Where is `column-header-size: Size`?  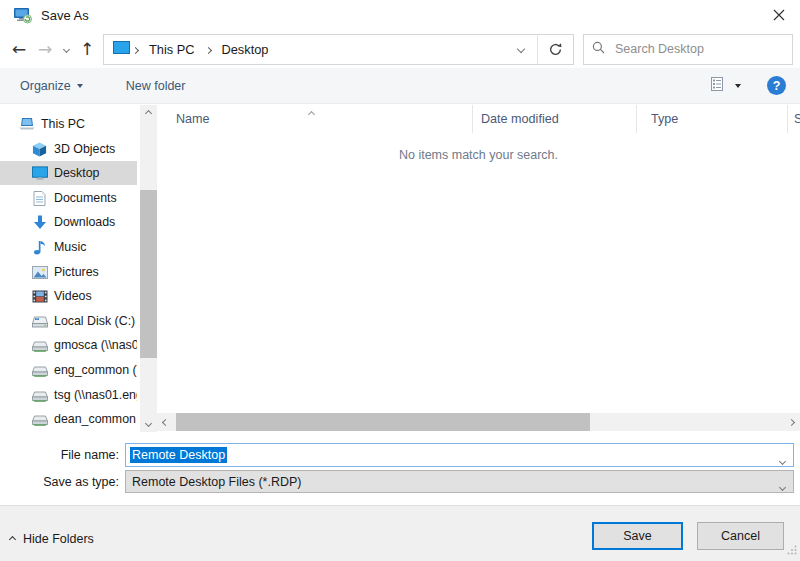 column-header-size: Size is located at coordinates (794, 119).